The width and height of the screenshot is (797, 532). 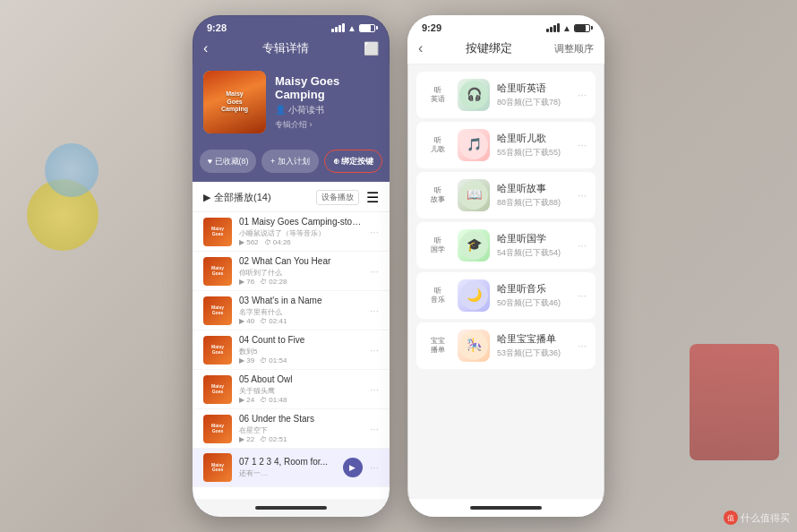 What do you see at coordinates (438, 346) in the screenshot?
I see `channel-label: 宝宝播单` at bounding box center [438, 346].